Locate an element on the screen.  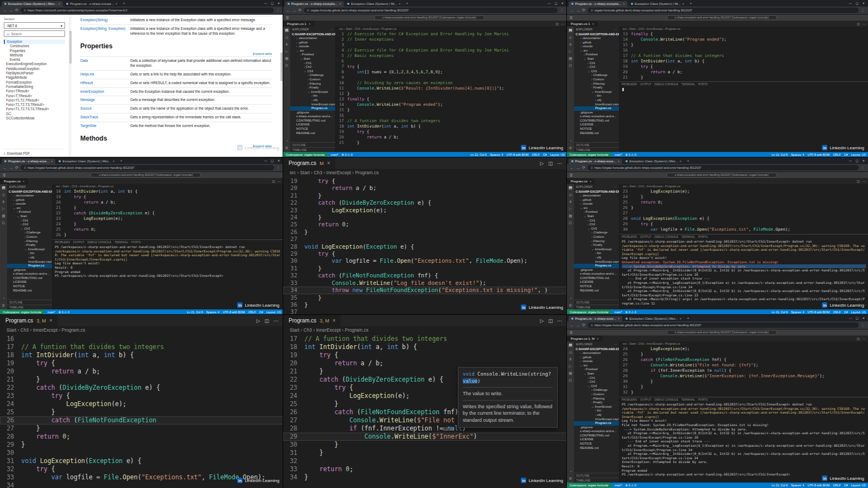
explorer-item: .gitignore is located at coordinates (597, 270).